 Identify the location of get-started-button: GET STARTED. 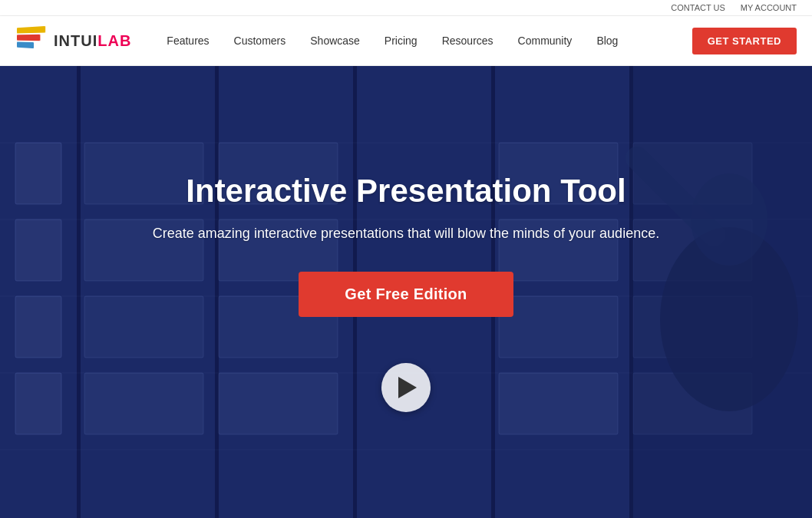
(744, 41).